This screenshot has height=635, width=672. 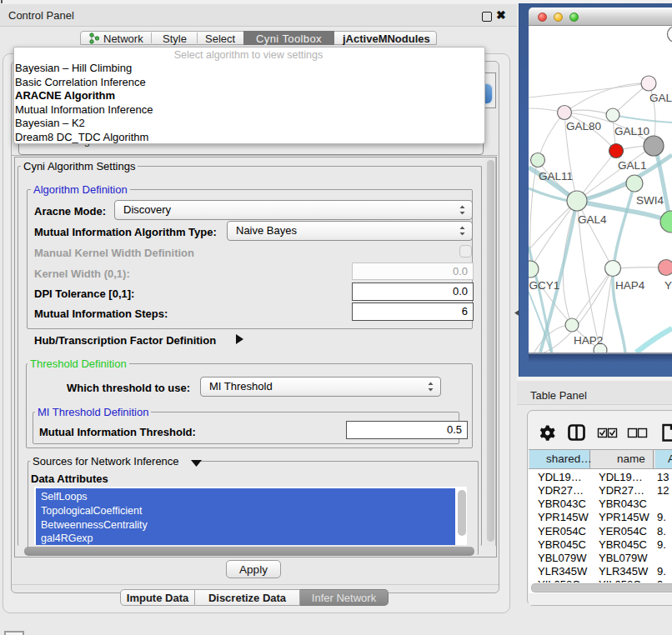 What do you see at coordinates (650, 200) in the screenshot?
I see `svg-text: SWI4` at bounding box center [650, 200].